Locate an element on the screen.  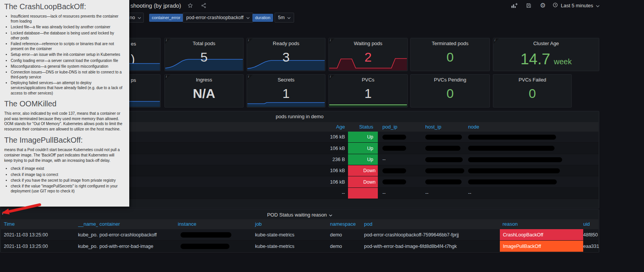
uid-cell: 48f850 is located at coordinates (591, 235).